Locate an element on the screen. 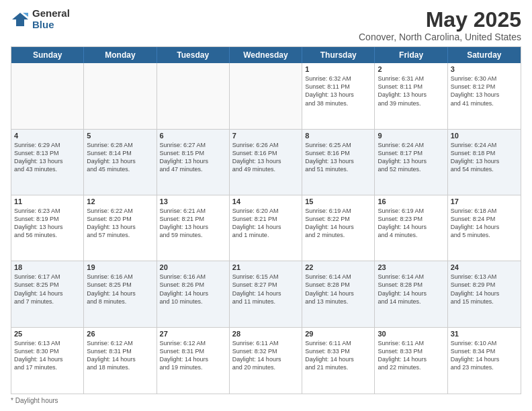 Image resolution: width=532 pixels, height=411 pixels. day-info: Sunrise: 6:17 AM Sunset: 8:25 PM Dayligh… is located at coordinates (47, 289).